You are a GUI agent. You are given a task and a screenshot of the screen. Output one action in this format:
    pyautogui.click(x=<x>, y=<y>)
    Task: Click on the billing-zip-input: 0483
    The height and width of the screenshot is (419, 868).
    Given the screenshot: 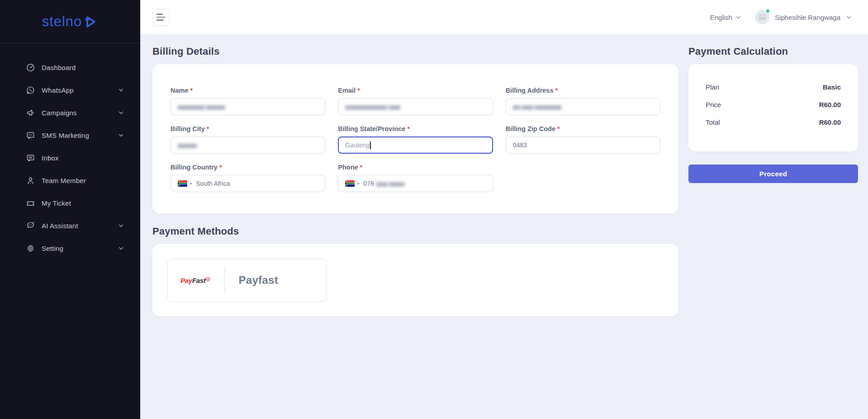 What is the action you would take?
    pyautogui.click(x=583, y=145)
    